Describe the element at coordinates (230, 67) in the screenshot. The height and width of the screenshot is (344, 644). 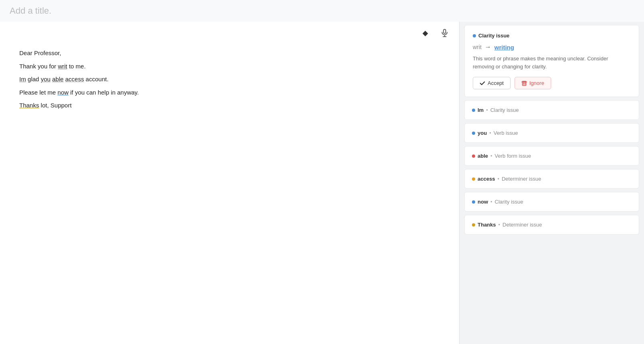
I see `line-2: Thank you for writ to me.` at that location.